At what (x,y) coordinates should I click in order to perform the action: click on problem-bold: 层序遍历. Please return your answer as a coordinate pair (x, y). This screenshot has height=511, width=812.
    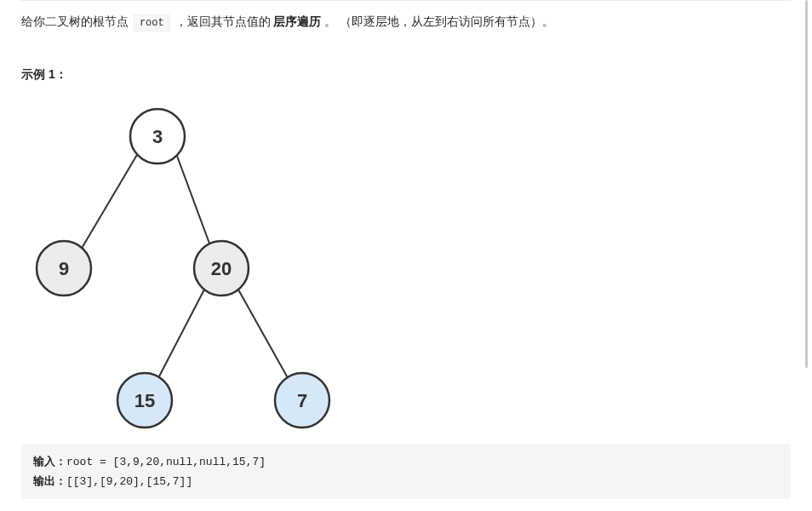
    Looking at the image, I should click on (297, 21).